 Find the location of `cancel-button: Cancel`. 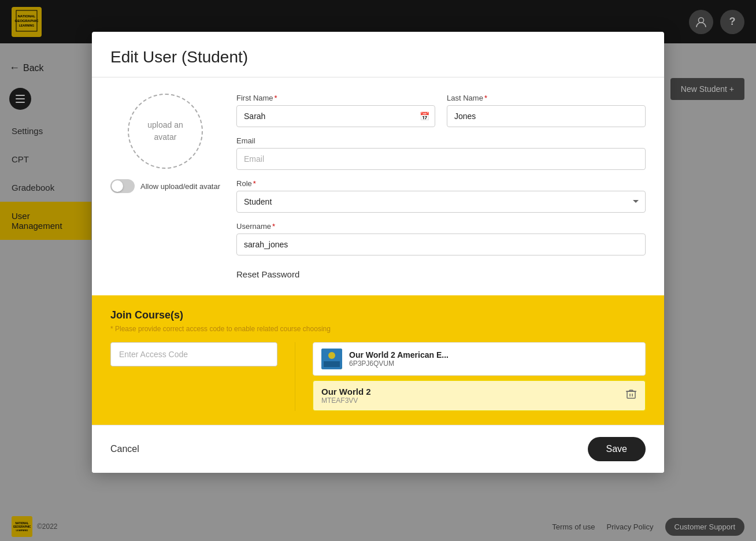

cancel-button: Cancel is located at coordinates (125, 449).